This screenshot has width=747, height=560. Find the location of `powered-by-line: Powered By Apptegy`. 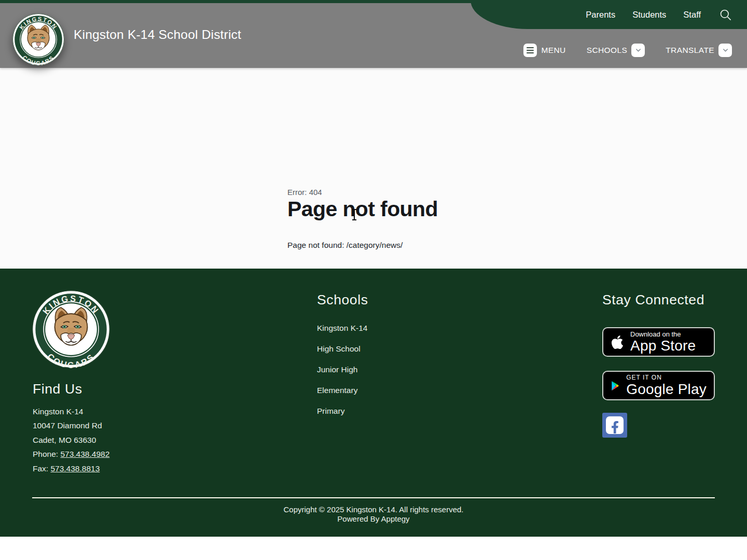

powered-by-line: Powered By Apptegy is located at coordinates (374, 519).